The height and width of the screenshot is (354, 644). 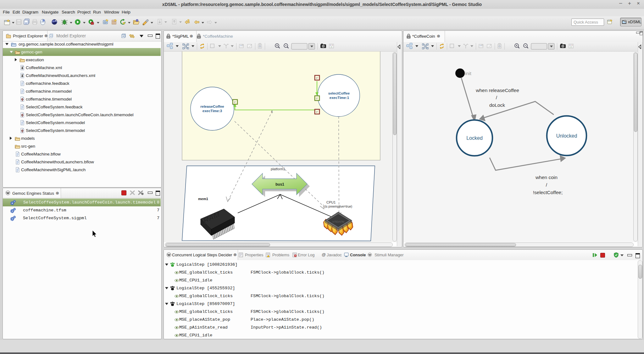 What do you see at coordinates (497, 105) in the screenshot?
I see `svg-text: doLock` at bounding box center [497, 105].